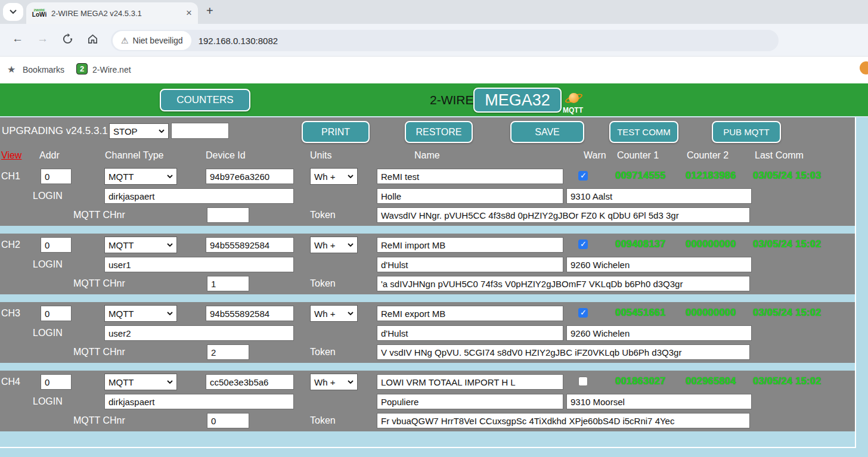  I want to click on app-header: COUNTERS 2-WIRE MEGA32 MQTT, so click(434, 100).